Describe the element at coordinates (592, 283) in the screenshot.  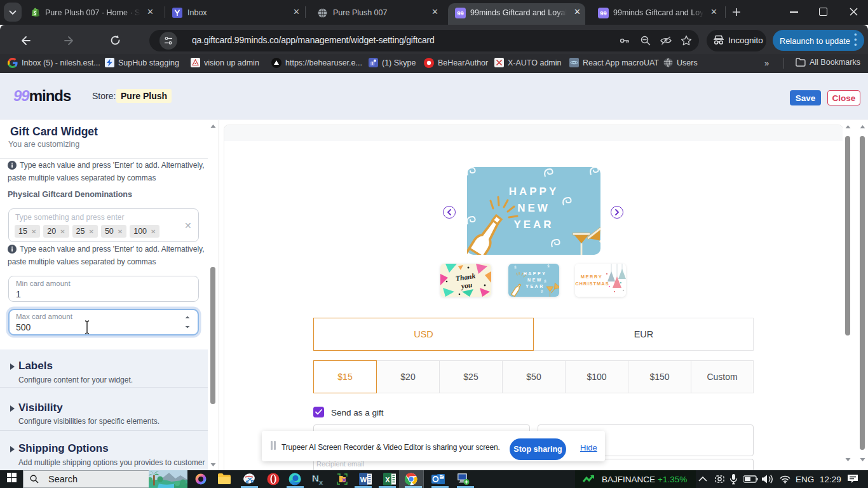
I see `svg-text: CHRISTMAS` at that location.